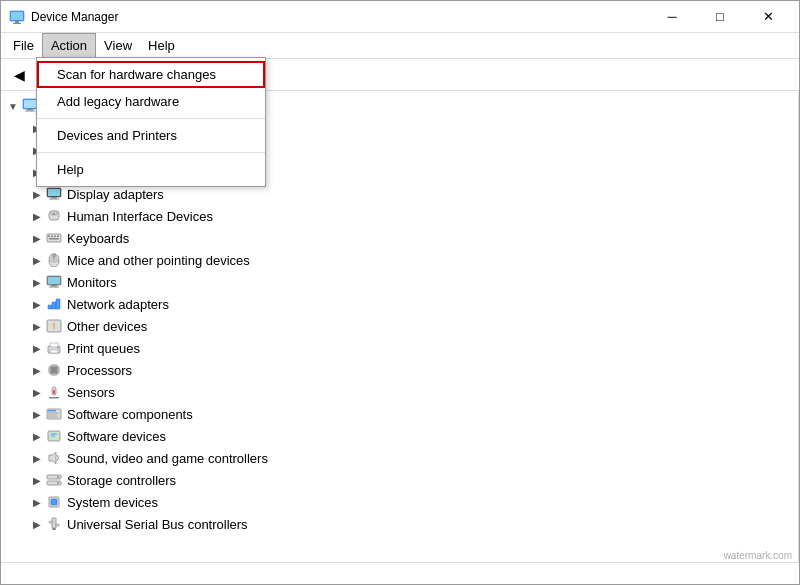 This screenshot has height=585, width=800. I want to click on menu-bar: File Action View Help, so click(400, 46).